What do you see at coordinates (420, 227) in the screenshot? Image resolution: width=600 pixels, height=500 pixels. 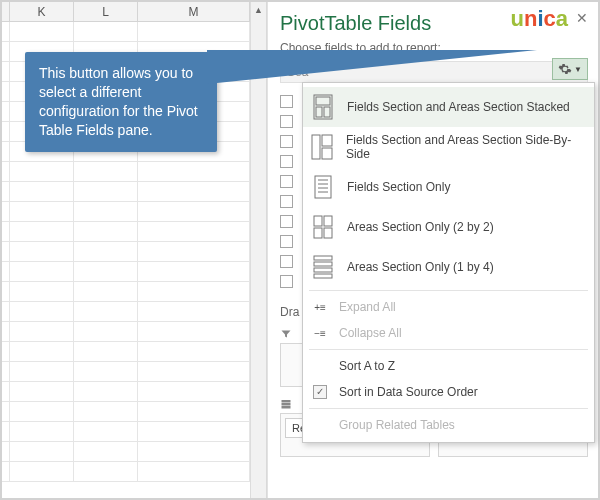 I see `menu-item-label: Areas Section Only (2 by 2)` at bounding box center [420, 227].